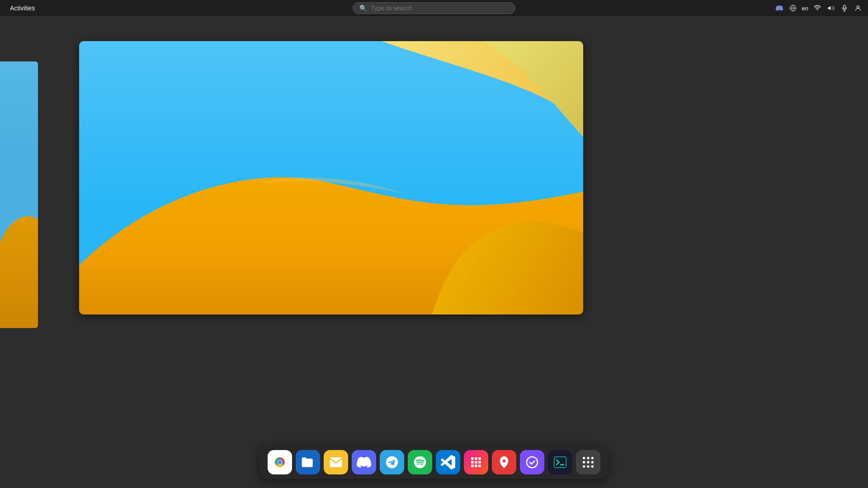  What do you see at coordinates (476, 462) in the screenshot?
I see `dock-appstore` at bounding box center [476, 462].